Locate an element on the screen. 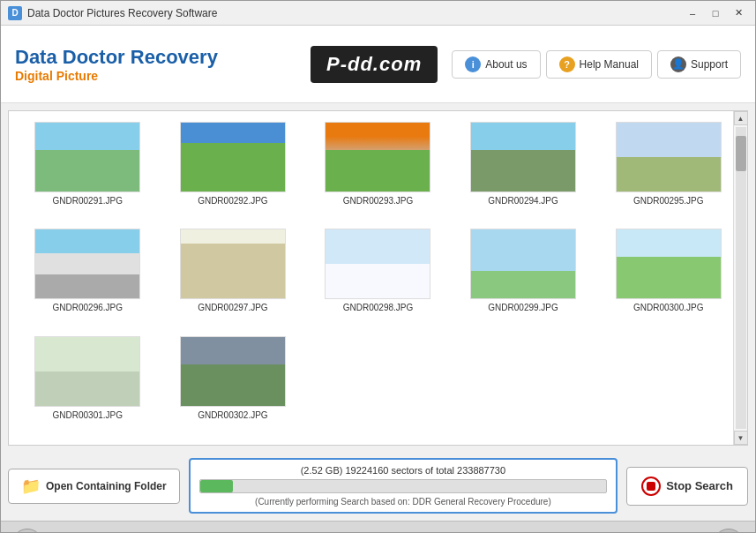  image-filename: GNDR00296.JPG is located at coordinates (88, 307).